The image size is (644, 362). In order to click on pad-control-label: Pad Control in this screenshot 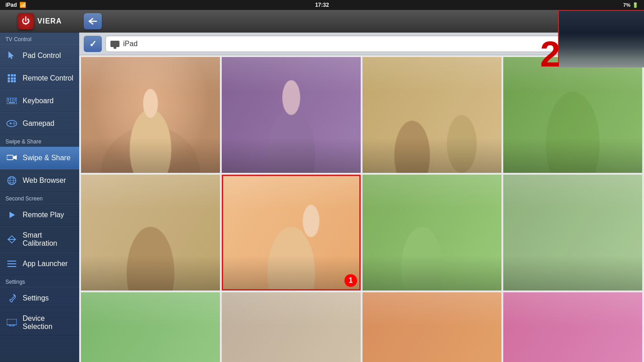, I will do `click(42, 56)`.